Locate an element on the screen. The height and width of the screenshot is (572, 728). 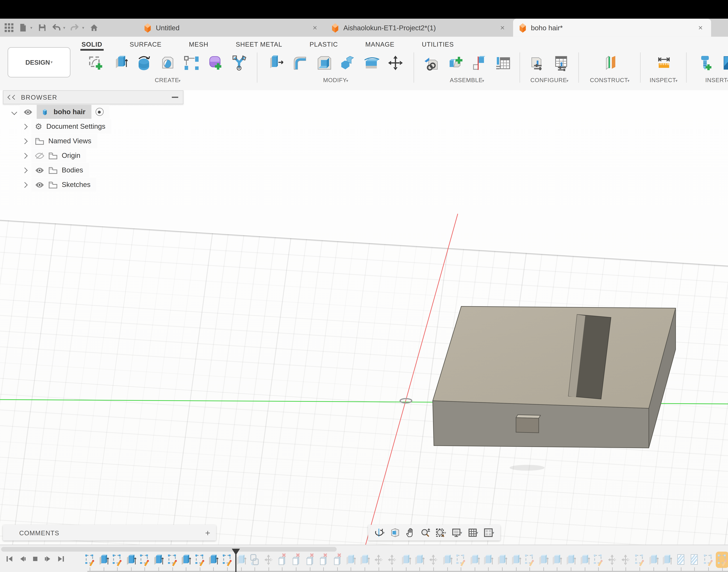
group-label-inspect: INSPECT ▾ is located at coordinates (664, 80).